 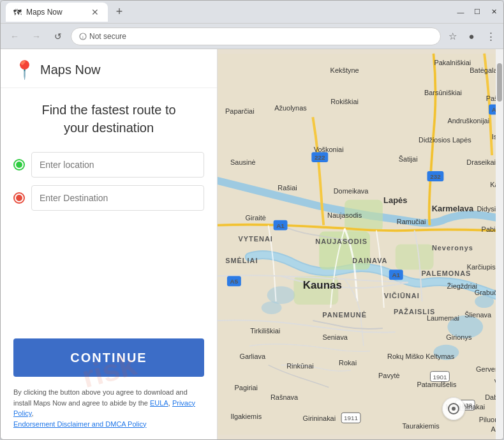 I want to click on svg-text: Rokiškiai, so click(x=345, y=102).